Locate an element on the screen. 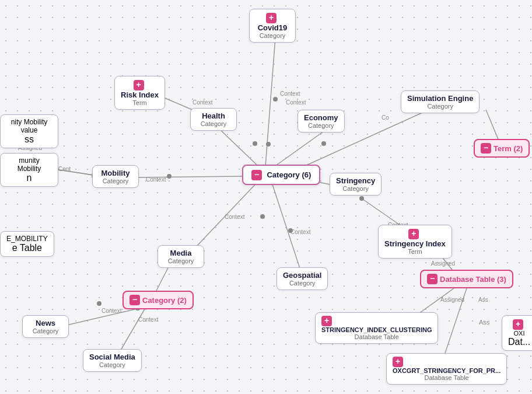  oxcgrt-sub: Database Table is located at coordinates (447, 378).